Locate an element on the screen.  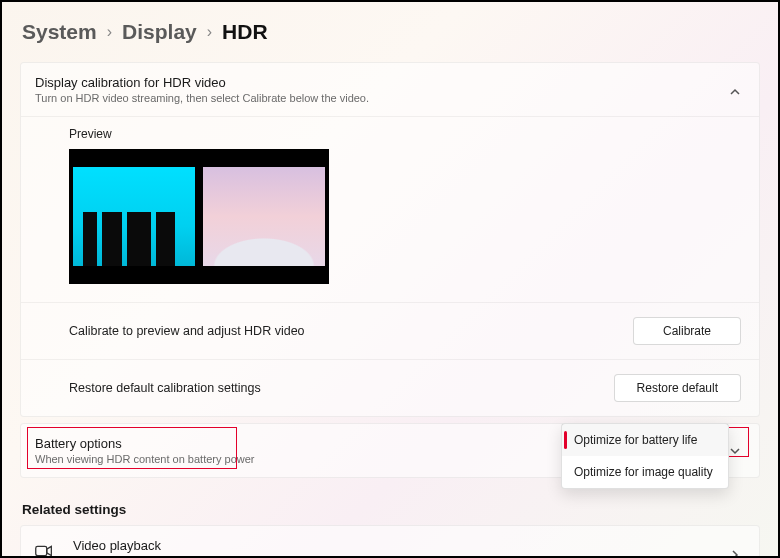
related-settings-heading: Related settings is located at coordinates (391, 510).